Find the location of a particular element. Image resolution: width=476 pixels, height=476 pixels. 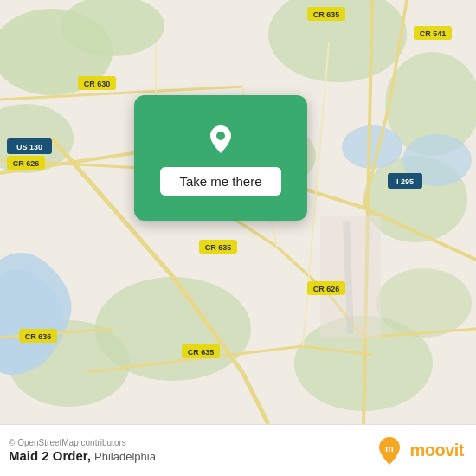

moovit-text: moovit is located at coordinates (436, 450).